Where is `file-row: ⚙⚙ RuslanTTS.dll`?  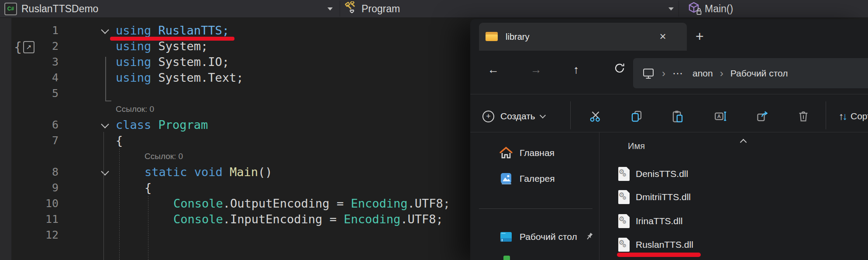 file-row: ⚙⚙ RuslanTTS.dll is located at coordinates (656, 245).